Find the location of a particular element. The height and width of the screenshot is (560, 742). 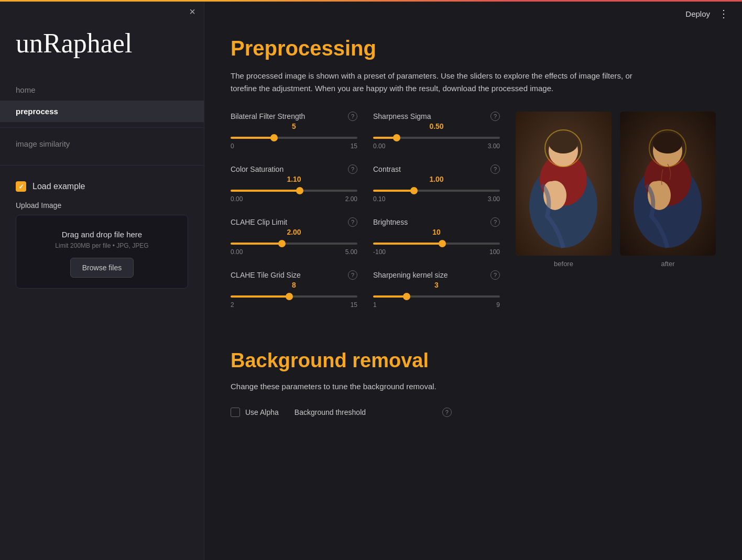

load-example-checkbox is located at coordinates (21, 186).